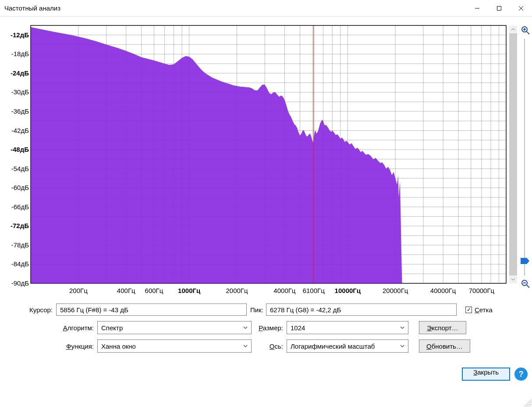 This screenshot has height=407, width=532. Describe the element at coordinates (521, 8) in the screenshot. I see `close-icon` at that location.